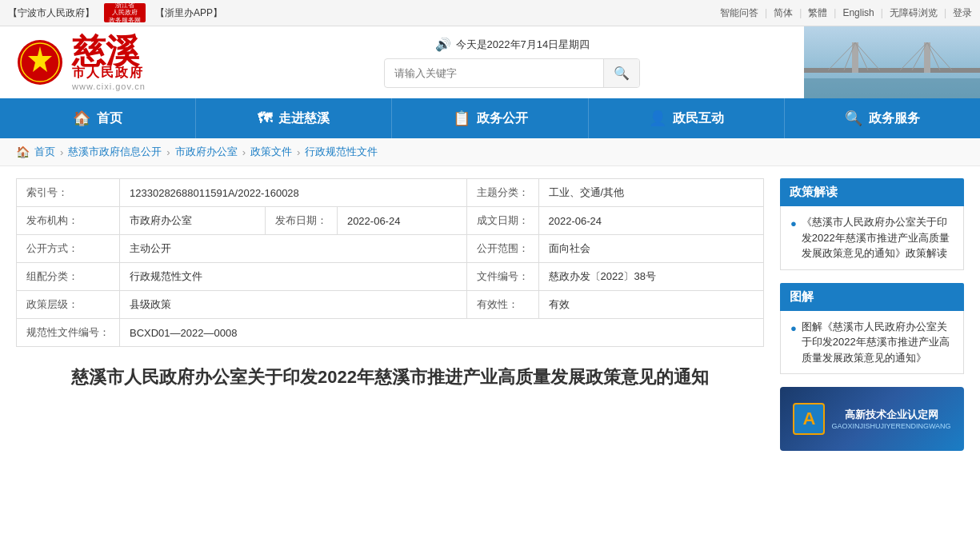 Image resolution: width=980 pixels, height=542 pixels. I want to click on value-level: 县级政策, so click(294, 305).